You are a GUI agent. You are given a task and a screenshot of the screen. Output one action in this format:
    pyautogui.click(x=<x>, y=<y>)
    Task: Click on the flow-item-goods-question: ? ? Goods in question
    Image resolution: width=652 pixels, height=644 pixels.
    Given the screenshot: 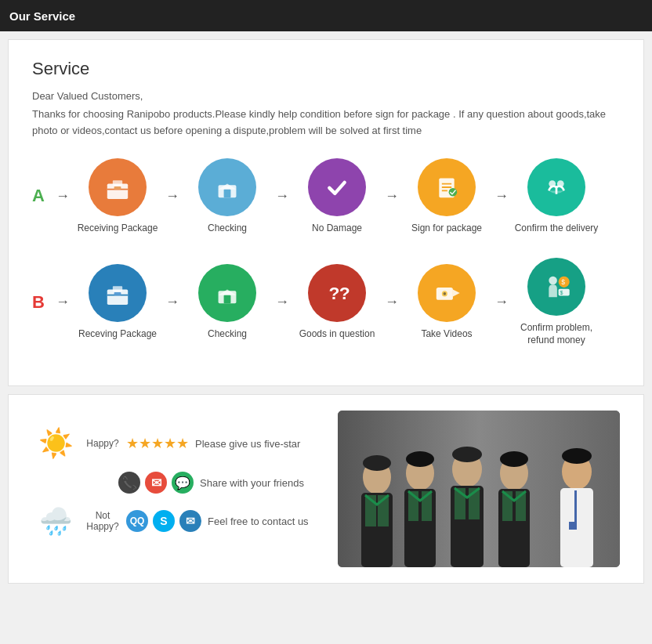 What is the action you would take?
    pyautogui.click(x=337, y=302)
    